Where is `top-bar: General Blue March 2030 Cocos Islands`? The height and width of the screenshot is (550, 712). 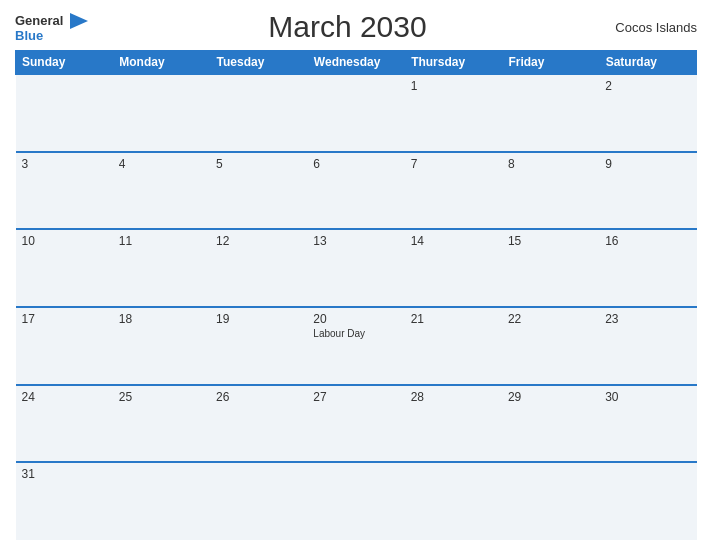 top-bar: General Blue March 2030 Cocos Islands is located at coordinates (356, 27).